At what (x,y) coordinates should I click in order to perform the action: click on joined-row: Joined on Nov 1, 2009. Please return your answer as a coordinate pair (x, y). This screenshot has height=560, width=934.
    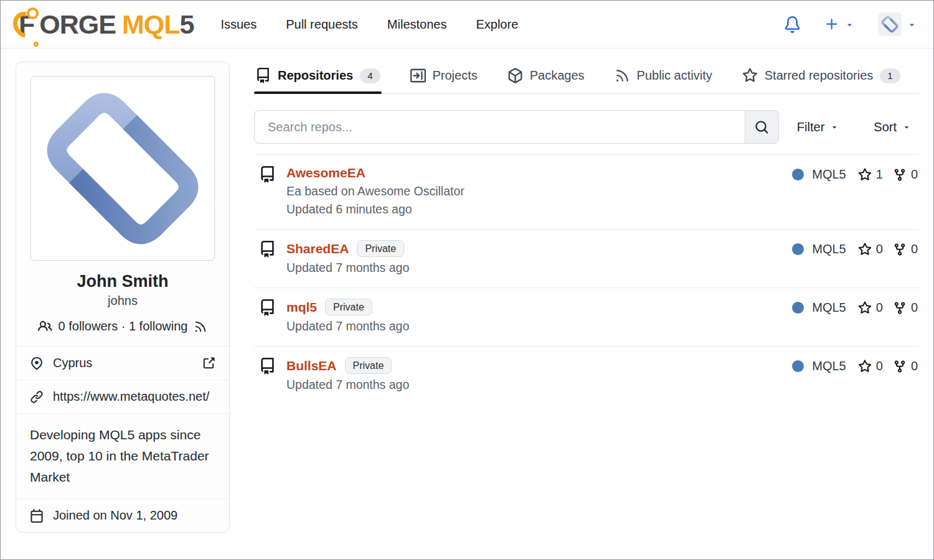
    Looking at the image, I should click on (123, 515).